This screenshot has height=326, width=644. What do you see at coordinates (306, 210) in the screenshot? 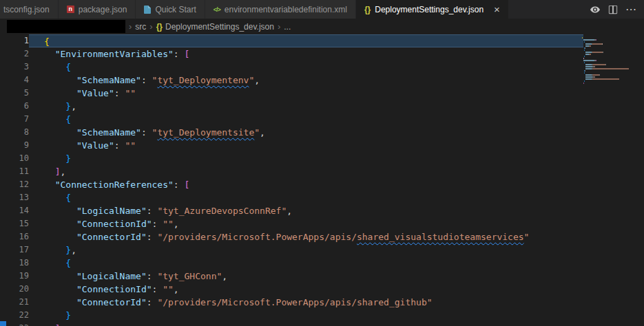
I see `code-text: "LogicalName": "tyt_AzureDevopsConnRef",` at bounding box center [306, 210].